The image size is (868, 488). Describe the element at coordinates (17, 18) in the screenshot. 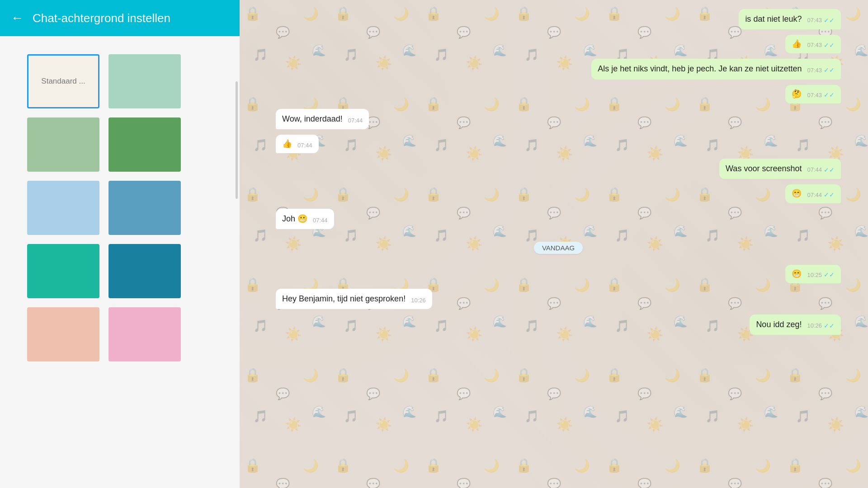

I see `back-button: ←` at that location.